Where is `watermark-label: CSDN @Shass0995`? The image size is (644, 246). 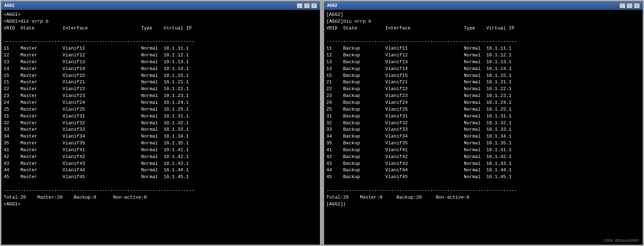
watermark-label: CSDN @Shass0995 is located at coordinates (621, 241).